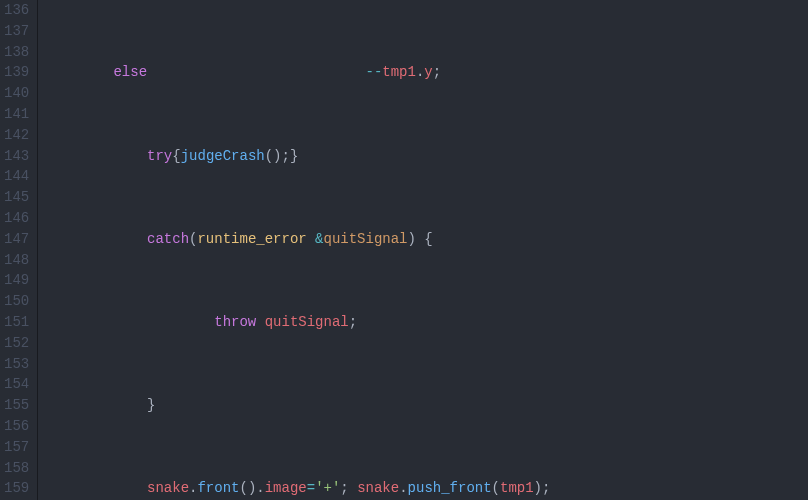  Describe the element at coordinates (160, 156) in the screenshot. I see `keyword-try: try` at that location.